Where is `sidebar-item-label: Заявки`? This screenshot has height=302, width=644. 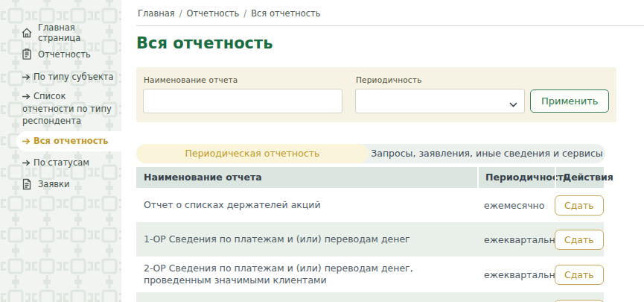 sidebar-item-label: Заявки is located at coordinates (54, 184).